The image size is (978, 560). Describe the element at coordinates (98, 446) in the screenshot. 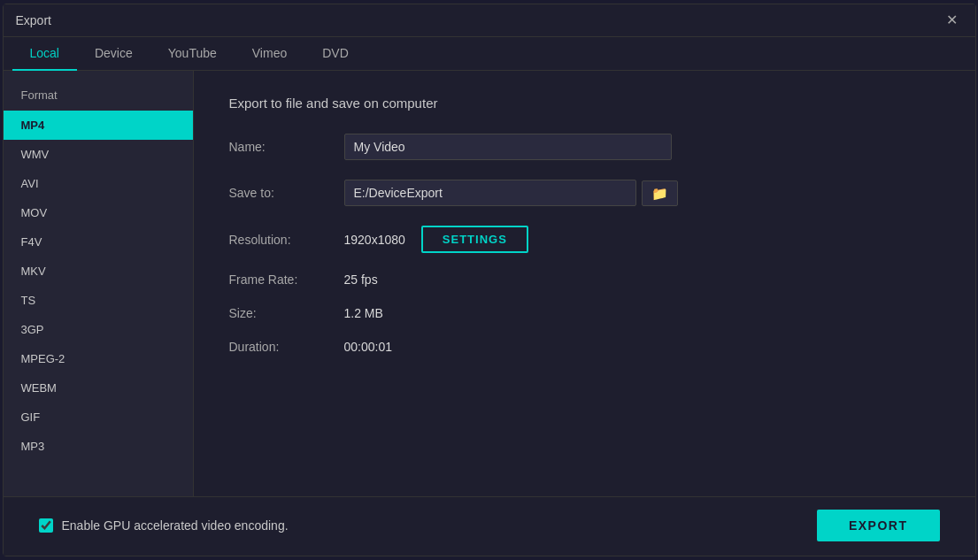

I see `sidebar-item-mp3: MP3` at that location.